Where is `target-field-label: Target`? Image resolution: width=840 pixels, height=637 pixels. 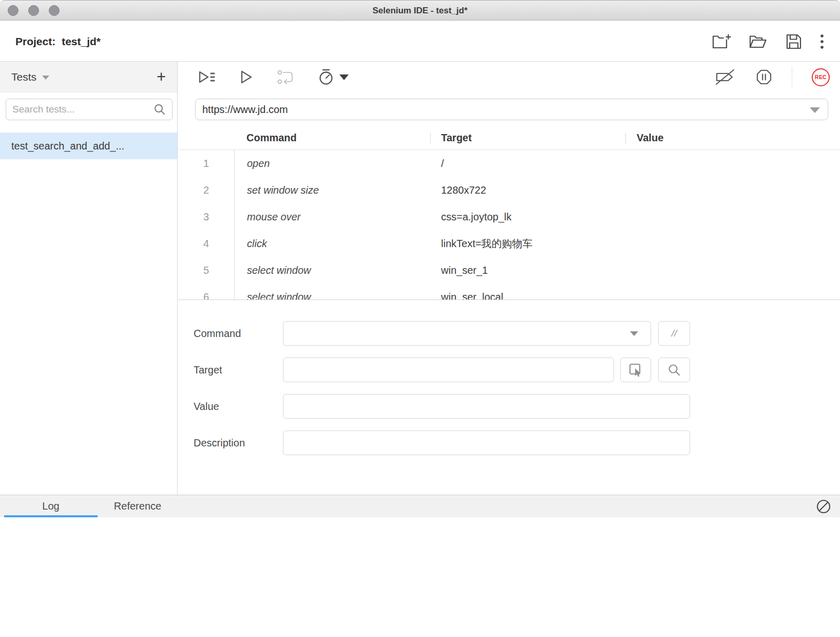 target-field-label: Target is located at coordinates (208, 370).